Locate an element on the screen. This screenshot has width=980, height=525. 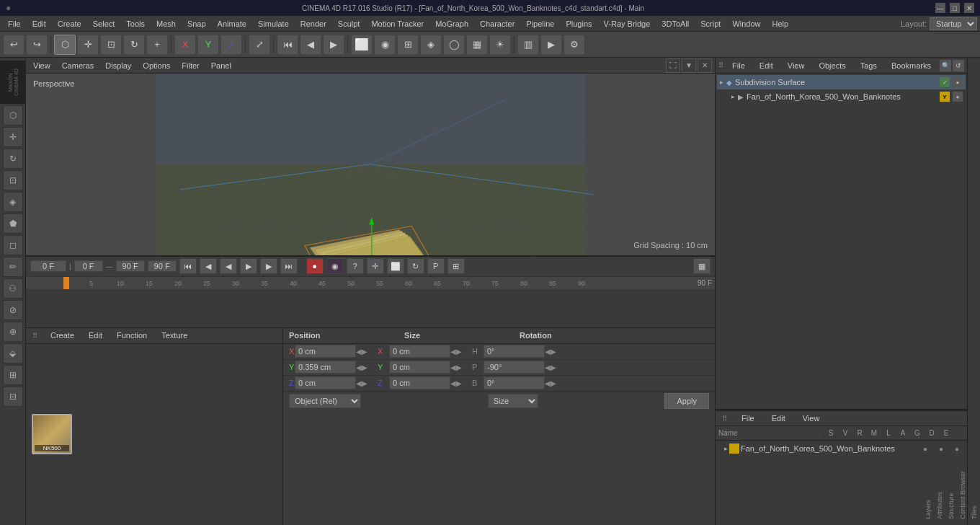
play-back-button: ◀ is located at coordinates (311, 45).